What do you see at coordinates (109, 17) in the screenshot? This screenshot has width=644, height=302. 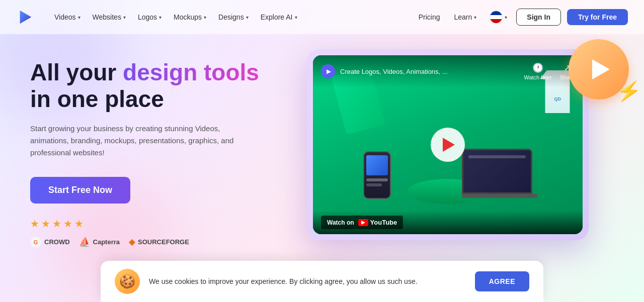 I see `nav-item-websites: Websites ▾` at bounding box center [109, 17].